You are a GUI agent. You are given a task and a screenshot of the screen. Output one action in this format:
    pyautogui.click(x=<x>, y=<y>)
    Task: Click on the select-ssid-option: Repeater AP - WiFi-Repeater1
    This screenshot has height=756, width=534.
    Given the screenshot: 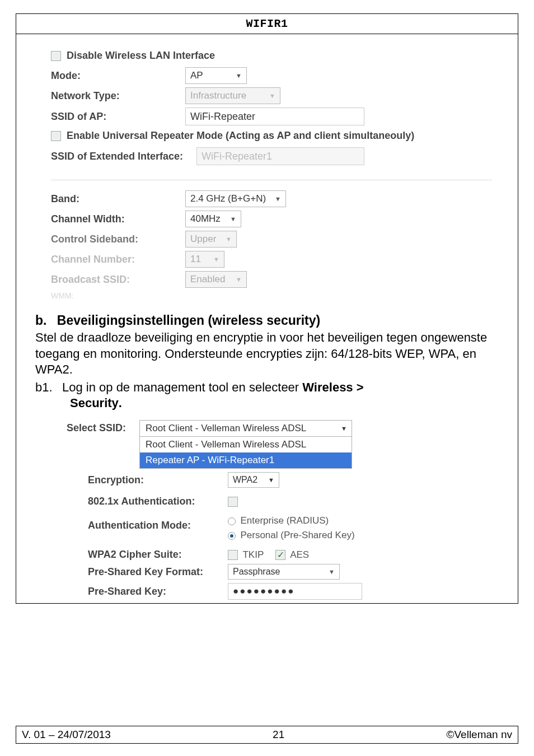 What is the action you would take?
    pyautogui.click(x=246, y=460)
    